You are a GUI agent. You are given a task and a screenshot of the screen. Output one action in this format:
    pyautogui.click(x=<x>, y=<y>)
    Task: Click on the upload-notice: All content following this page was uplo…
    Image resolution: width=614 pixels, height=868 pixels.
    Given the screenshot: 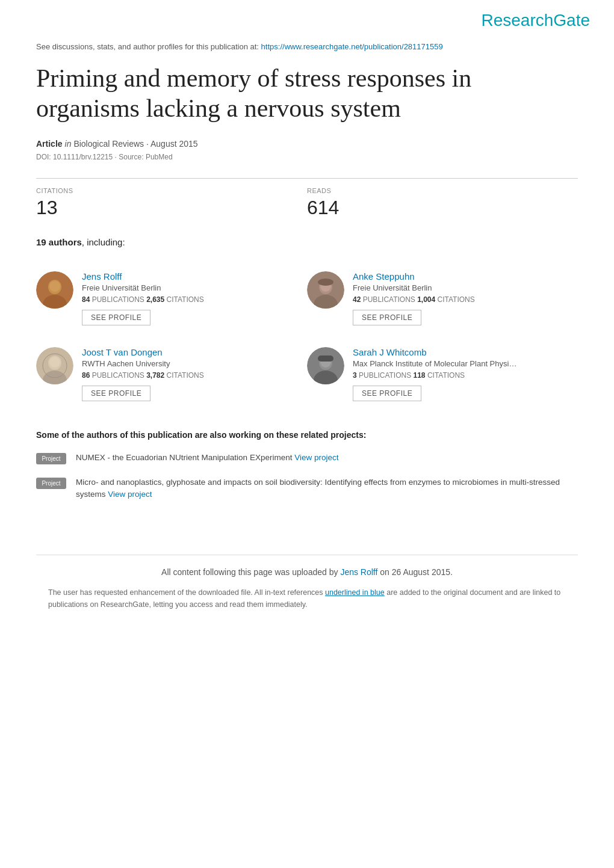 What is the action you would take?
    pyautogui.click(x=307, y=572)
    